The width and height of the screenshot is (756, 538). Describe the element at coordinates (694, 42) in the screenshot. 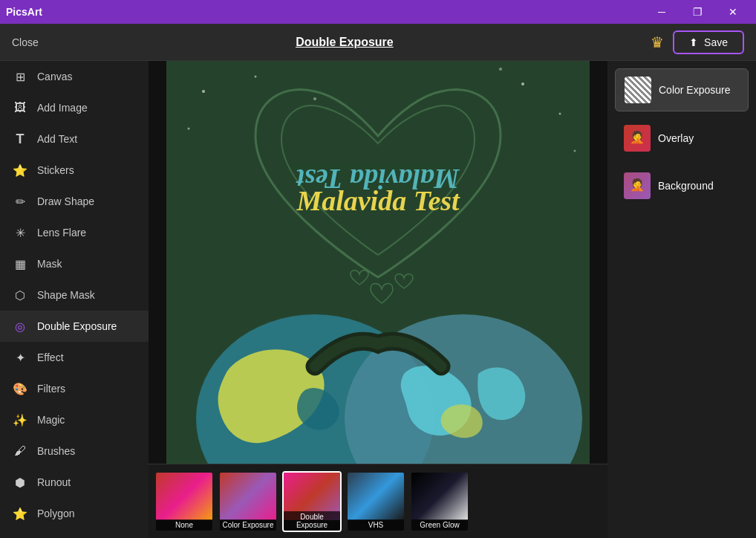

I see `share-icon: ⬆` at that location.